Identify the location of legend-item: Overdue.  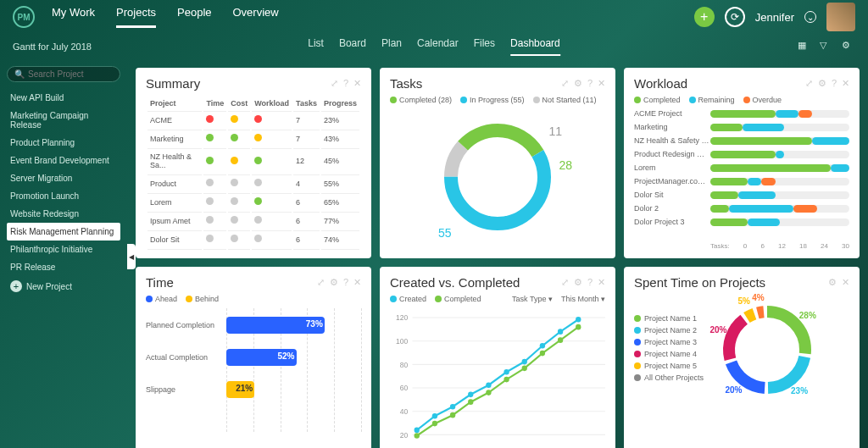
(763, 100).